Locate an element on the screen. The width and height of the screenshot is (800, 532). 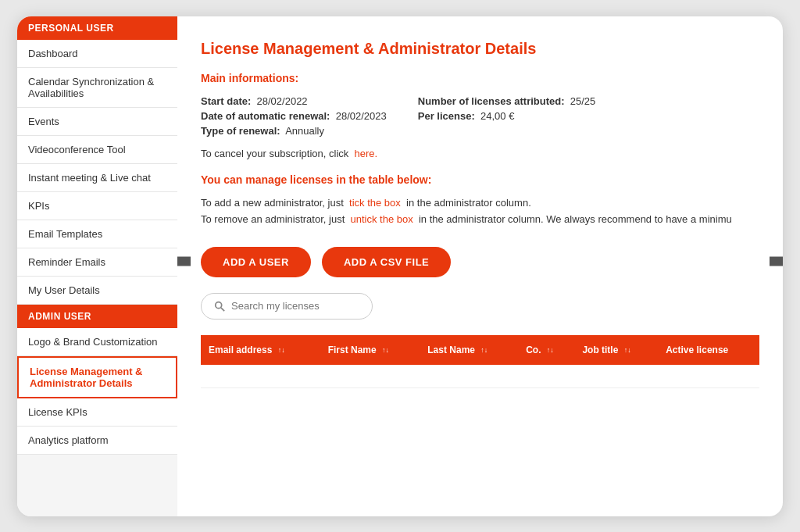
col-lastname: Last Name ↑↓ is located at coordinates (469, 350).